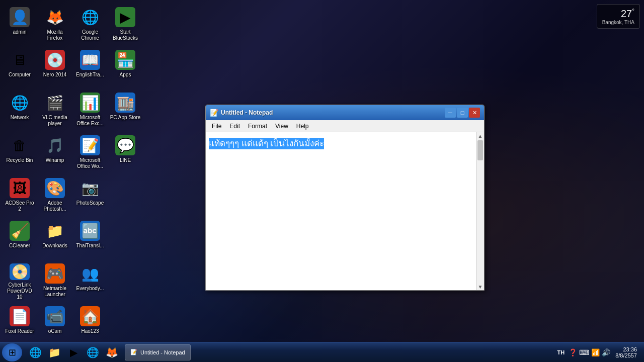 The image size is (644, 362). What do you see at coordinates (90, 35) in the screenshot?
I see `chrome-label: Google Chrome` at bounding box center [90, 35].